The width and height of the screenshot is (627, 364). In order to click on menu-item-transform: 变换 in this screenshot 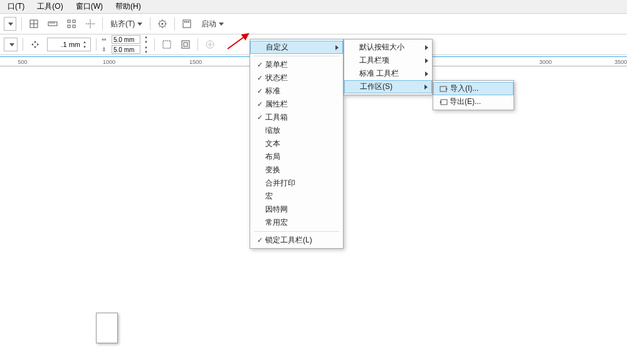, I will do `click(297, 170)`.